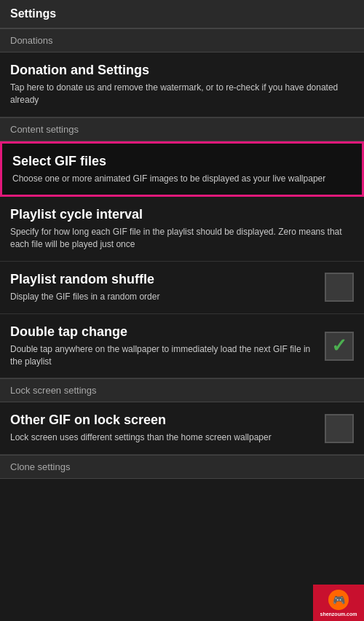  What do you see at coordinates (182, 347) in the screenshot?
I see `setting-item-double-tap: Double tap change Double tap anywhere on…` at bounding box center [182, 347].